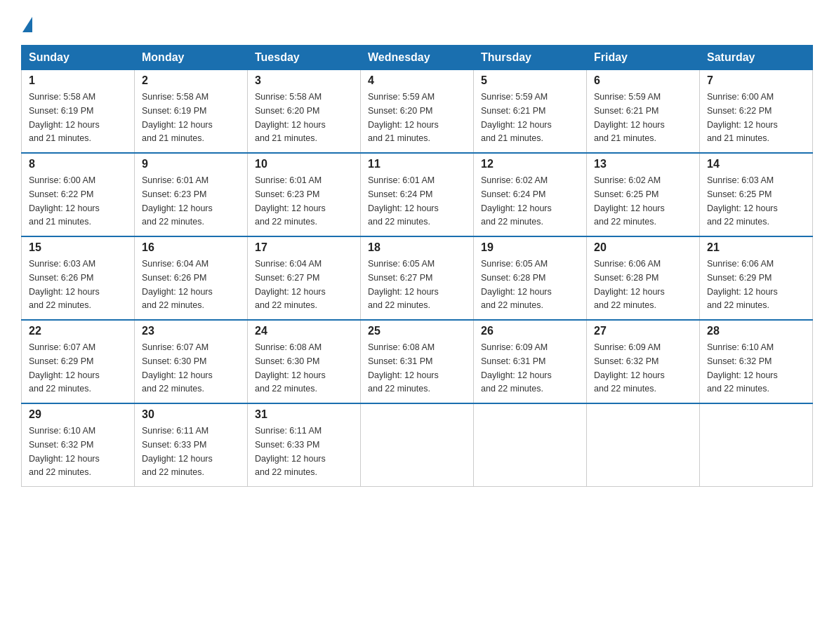  What do you see at coordinates (417, 112) in the screenshot?
I see `calendar-cell: 4 Sunrise: 5:59 AMSunset: 6:20 PMDayligh…` at bounding box center [417, 112].